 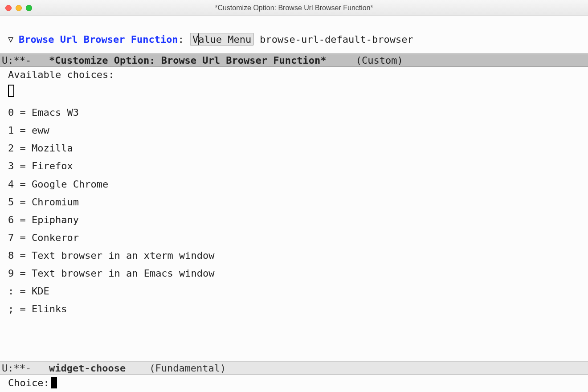 What do you see at coordinates (225, 39) in the screenshot?
I see `value-menu-rest: alue Menu` at bounding box center [225, 39].